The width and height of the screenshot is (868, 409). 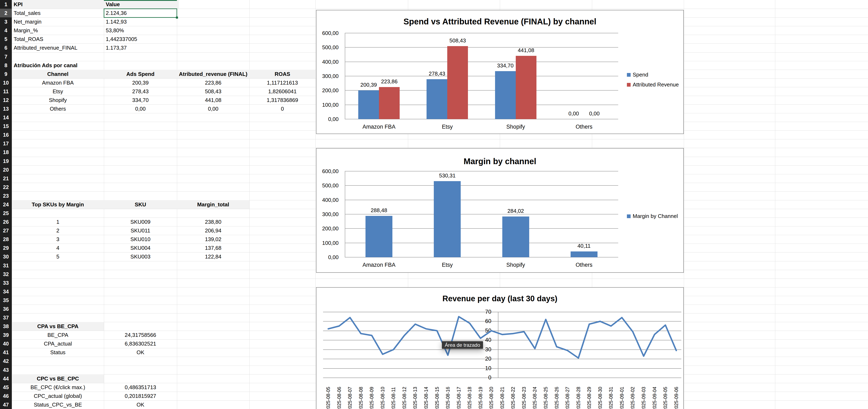 What do you see at coordinates (6, 283) in the screenshot?
I see `row-header-33: 33` at bounding box center [6, 283].